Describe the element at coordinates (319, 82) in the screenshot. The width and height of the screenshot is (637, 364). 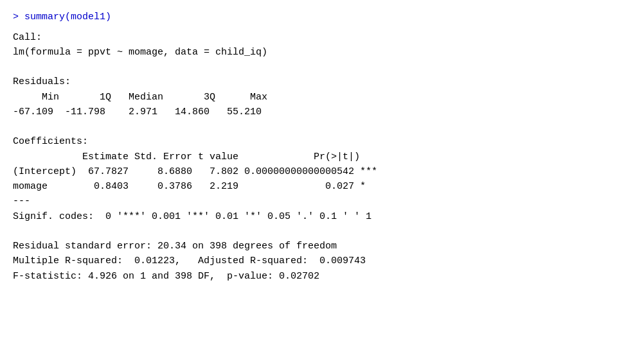
I see `residuals-header: Residuals:` at that location.